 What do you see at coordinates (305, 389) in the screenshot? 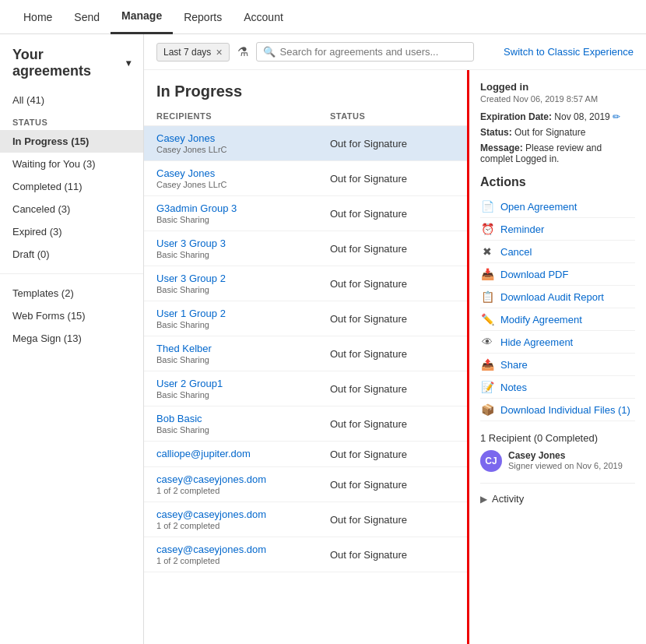
I see `table-row: User 2 Group1 Basic Sharing Out for Sign…` at bounding box center [305, 389].